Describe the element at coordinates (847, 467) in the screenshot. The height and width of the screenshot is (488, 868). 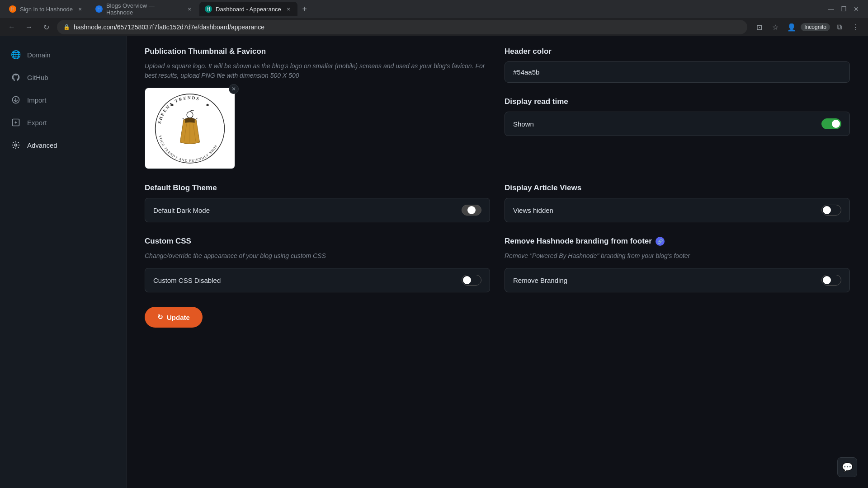
I see `chat-icon: 💬` at that location.